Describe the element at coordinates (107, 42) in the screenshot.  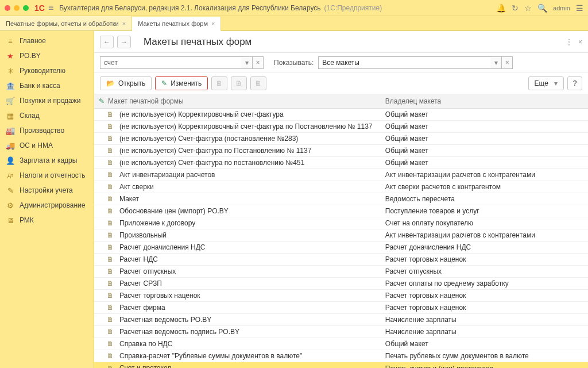
I see `nav-back-button: ←` at that location.